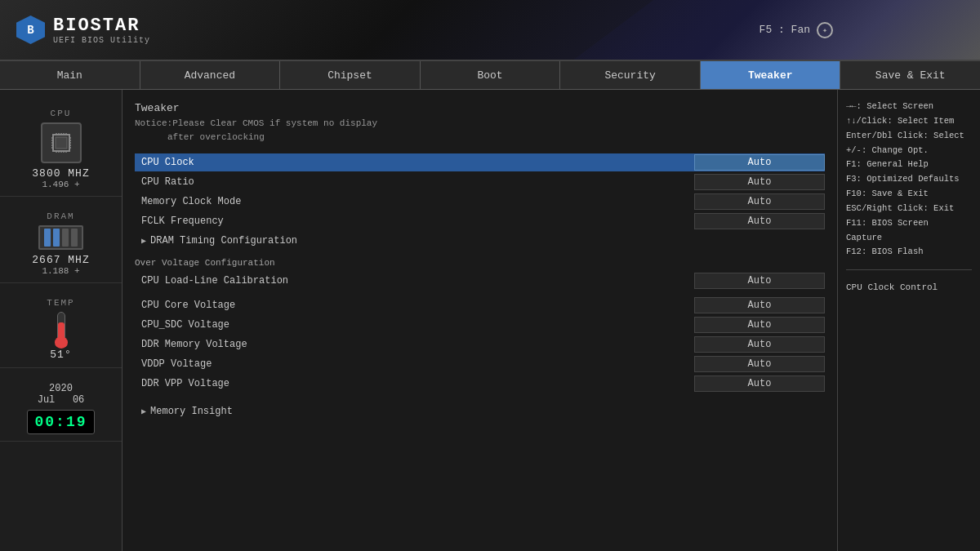 The height and width of the screenshot is (551, 980). What do you see at coordinates (760, 364) in the screenshot?
I see `vddp-voltage-value: Auto` at bounding box center [760, 364].